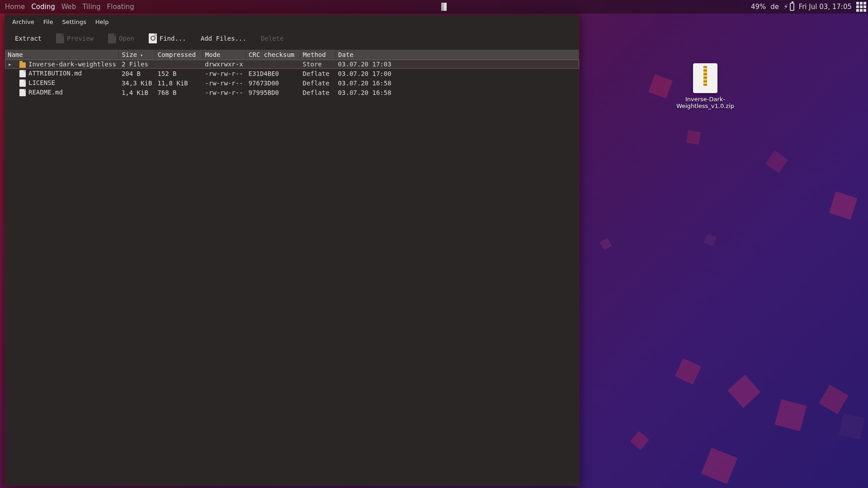 Image resolution: width=868 pixels, height=488 pixels. Describe the element at coordinates (173, 38) in the screenshot. I see `toolbar-label: Find...` at that location.